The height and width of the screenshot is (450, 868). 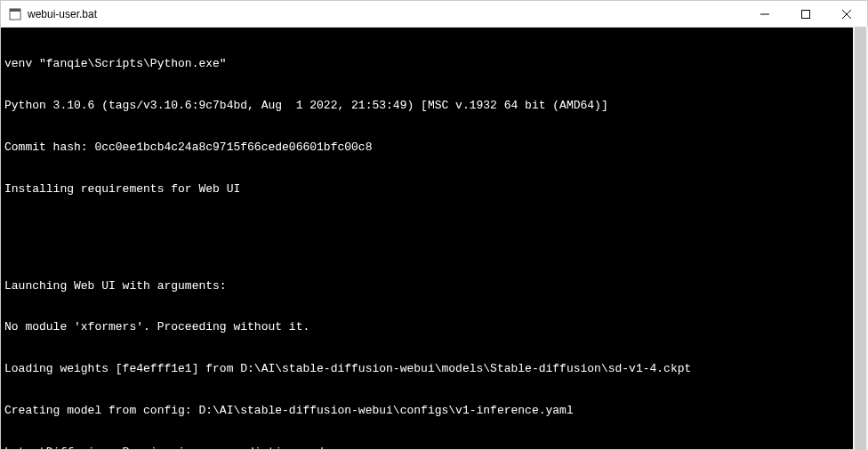 I want to click on minimize-icon, so click(x=765, y=14).